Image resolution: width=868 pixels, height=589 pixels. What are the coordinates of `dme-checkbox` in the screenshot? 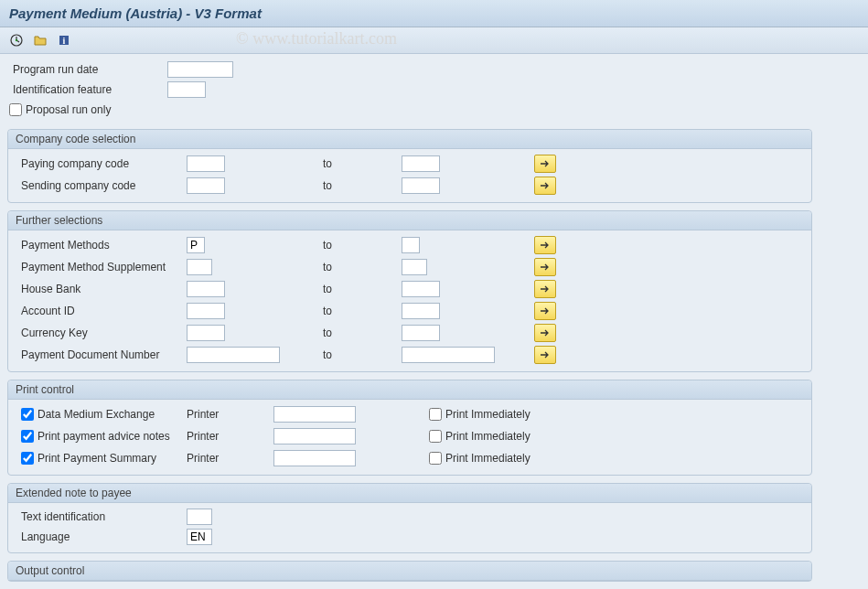 It's located at (27, 414).